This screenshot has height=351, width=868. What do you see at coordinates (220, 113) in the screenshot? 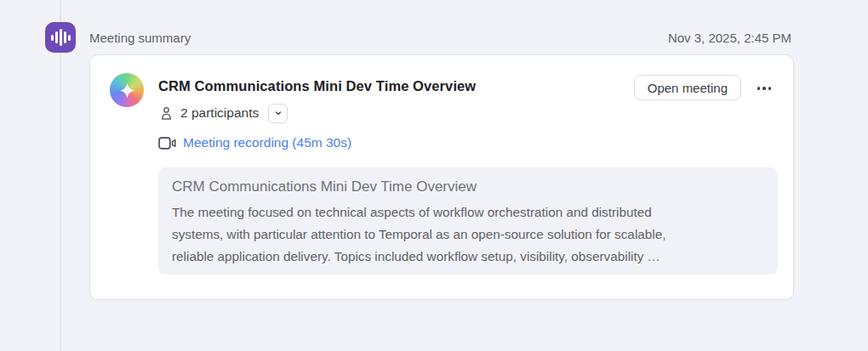
I see `participants-count: 2 participants` at bounding box center [220, 113].